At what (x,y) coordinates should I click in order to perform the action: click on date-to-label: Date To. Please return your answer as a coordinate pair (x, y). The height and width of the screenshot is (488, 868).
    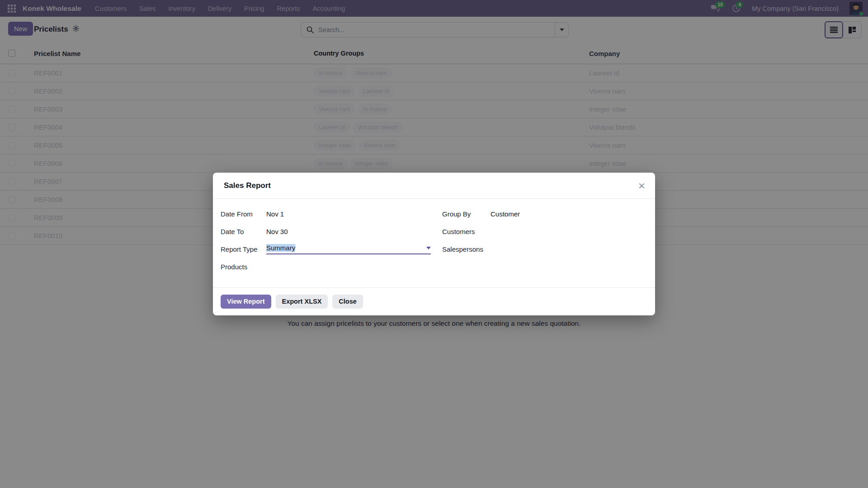
    Looking at the image, I should click on (243, 231).